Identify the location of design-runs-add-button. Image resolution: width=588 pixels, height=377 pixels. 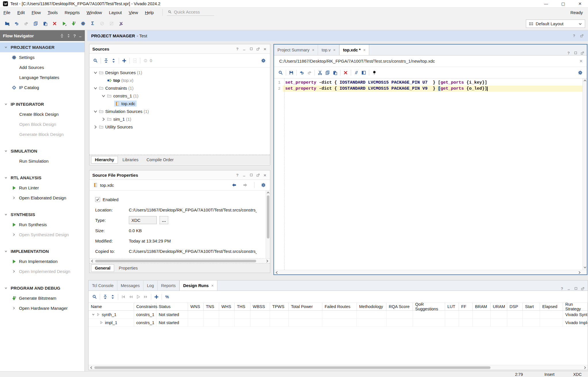
(156, 297).